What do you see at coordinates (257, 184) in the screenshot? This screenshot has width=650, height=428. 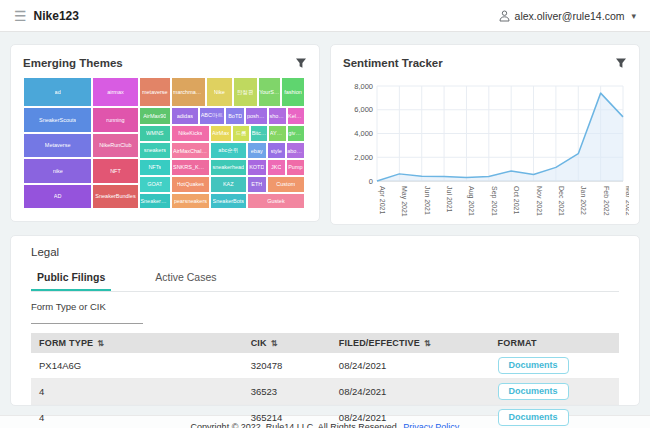 I see `treemap-tile: ETH` at bounding box center [257, 184].